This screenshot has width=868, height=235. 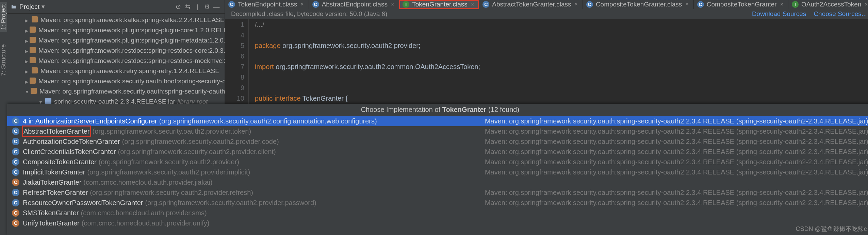 What do you see at coordinates (831, 229) in the screenshot?
I see `watermark: CSDN @鲨鱼辣椒不吃辣c` at bounding box center [831, 229].